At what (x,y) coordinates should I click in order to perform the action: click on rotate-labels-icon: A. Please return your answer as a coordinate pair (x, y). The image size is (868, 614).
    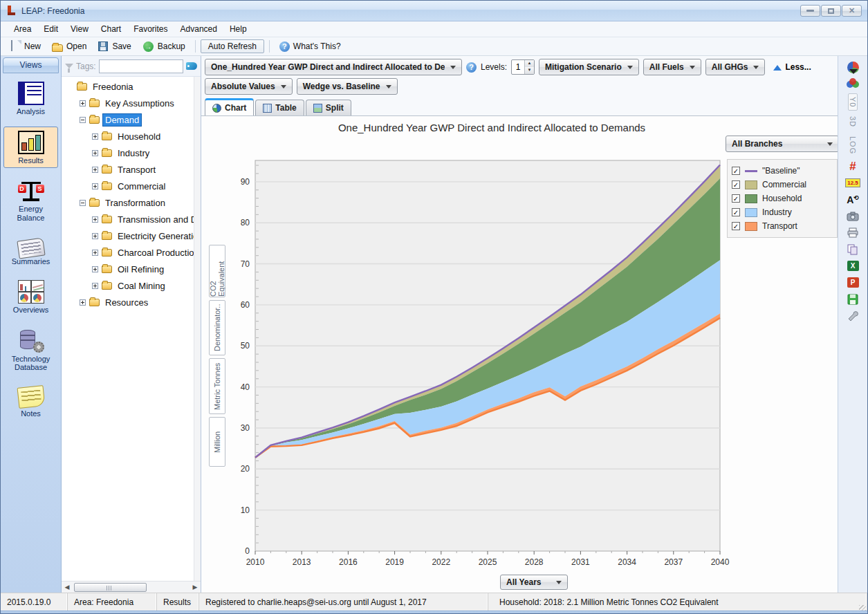
    Looking at the image, I should click on (853, 200).